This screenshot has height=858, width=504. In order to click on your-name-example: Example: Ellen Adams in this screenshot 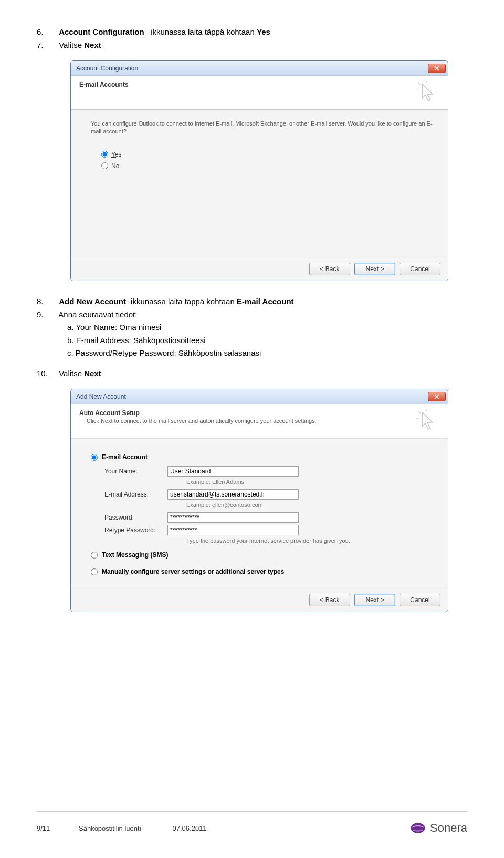, I will do `click(310, 482)`.